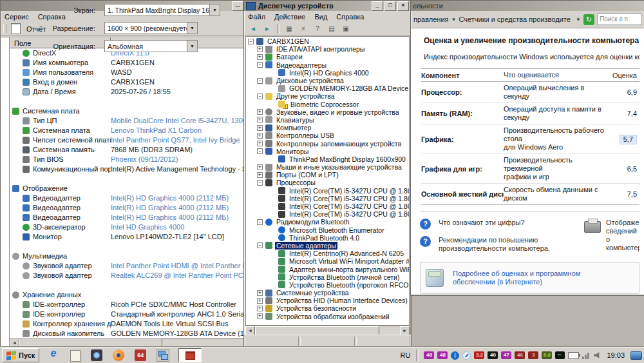  Describe the element at coordinates (431, 19) in the screenshot. I see `breadcrumb-fragment: правления` at that location.